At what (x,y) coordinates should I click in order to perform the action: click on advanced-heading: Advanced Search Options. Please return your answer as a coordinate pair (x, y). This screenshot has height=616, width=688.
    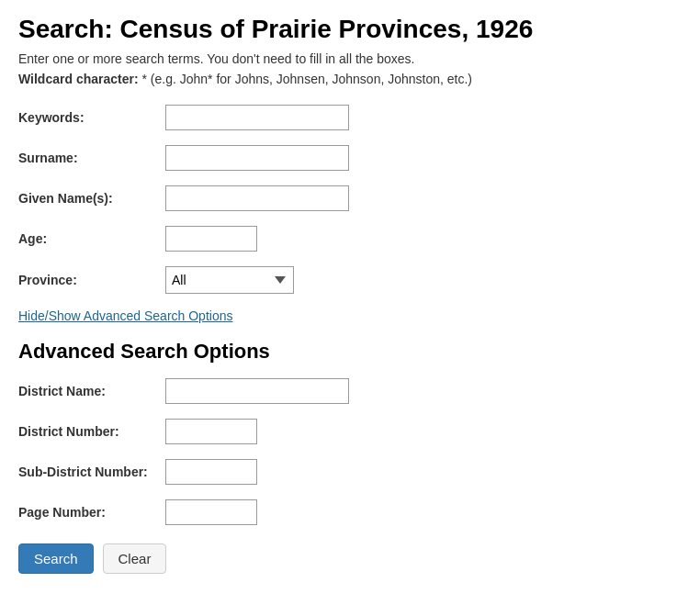
    Looking at the image, I should click on (344, 352).